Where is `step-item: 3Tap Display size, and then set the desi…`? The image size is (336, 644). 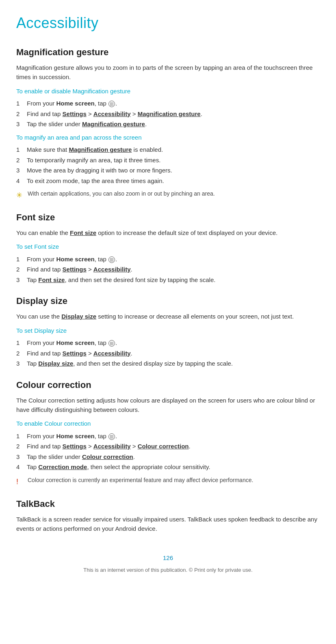 step-item: 3Tap Display size, and then set the desi… is located at coordinates (168, 364).